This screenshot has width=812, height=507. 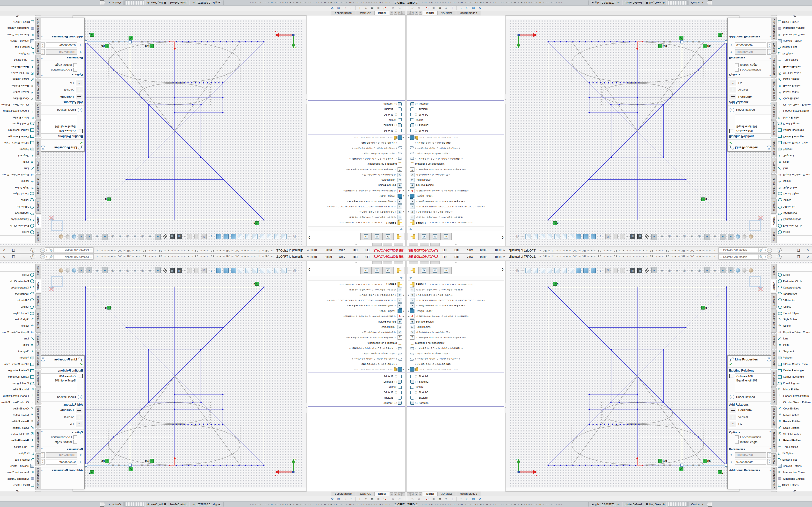 I want to click on tree-item: ▶A○25ИN◎◦+Α+◎ИNΑ○ ⊙ ○ΑNИ◎+Α+◦◎NИ25○, so click(x=356, y=316).